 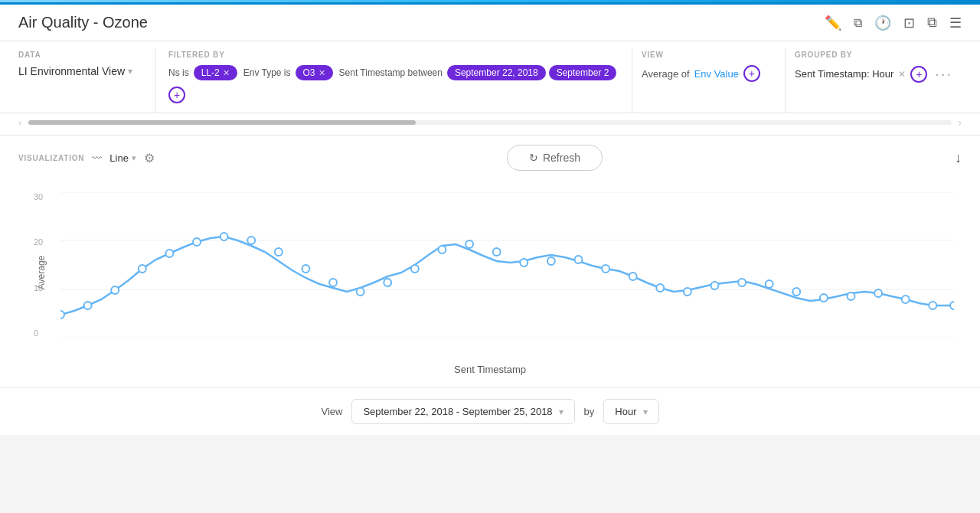 I want to click on hour-arrow: ▾, so click(x=645, y=412).